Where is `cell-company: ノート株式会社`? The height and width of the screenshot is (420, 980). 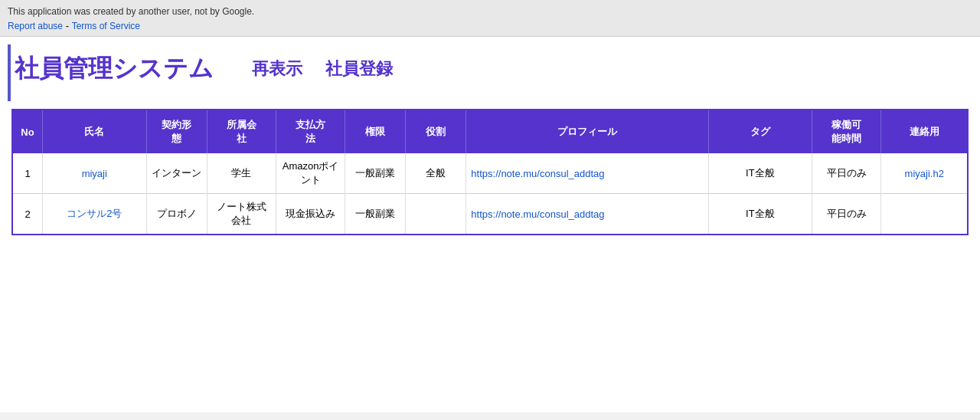 cell-company: ノート株式会社 is located at coordinates (241, 215).